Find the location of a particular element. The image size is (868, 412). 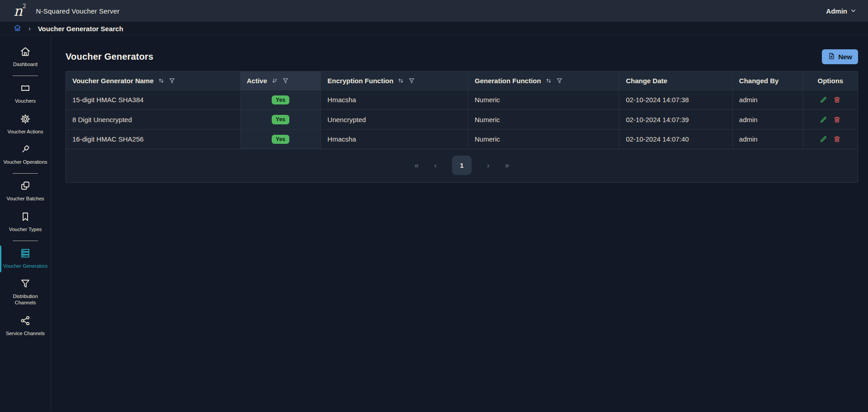

last-page-button: » is located at coordinates (507, 166).